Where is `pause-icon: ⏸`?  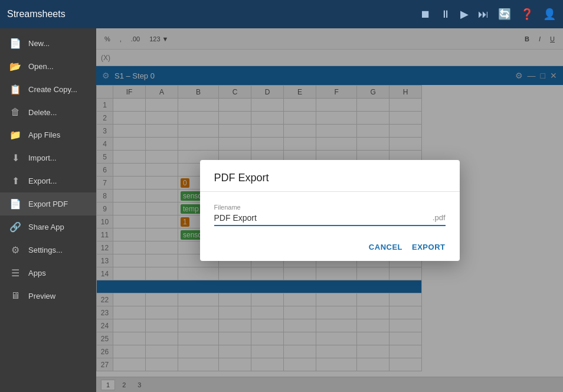 pause-icon: ⏸ is located at coordinates (446, 14).